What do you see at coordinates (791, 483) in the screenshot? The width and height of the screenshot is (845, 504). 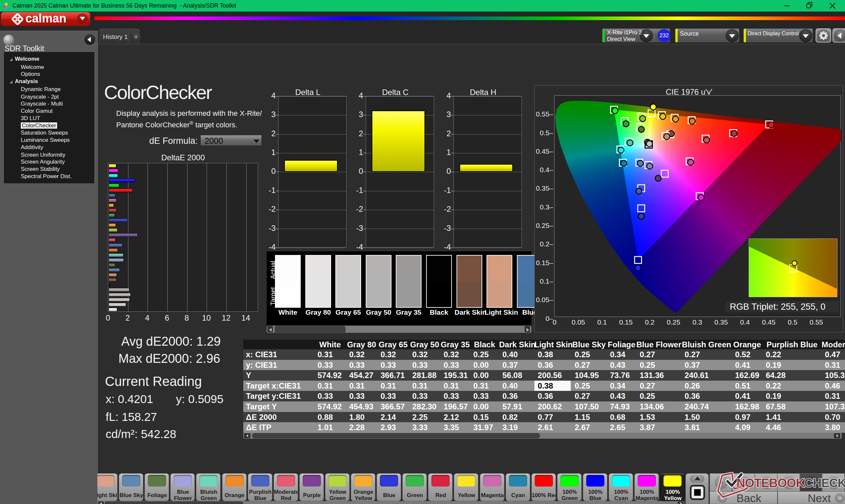 I see `svg-text: NOTEBOOKCHECK` at bounding box center [791, 483].